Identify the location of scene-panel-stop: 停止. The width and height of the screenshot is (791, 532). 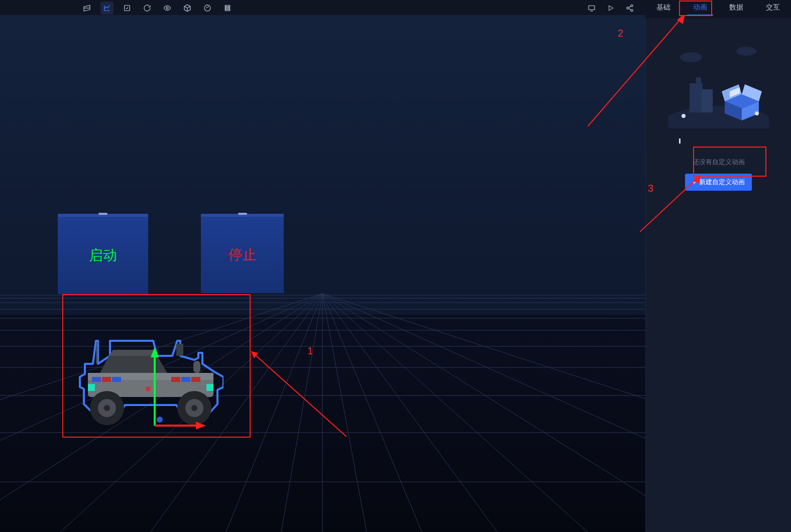
(242, 253).